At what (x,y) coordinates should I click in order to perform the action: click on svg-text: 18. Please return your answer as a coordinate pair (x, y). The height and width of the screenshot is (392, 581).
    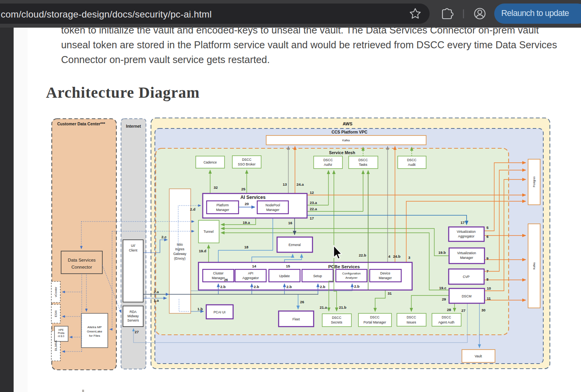
    Looking at the image, I should click on (247, 247).